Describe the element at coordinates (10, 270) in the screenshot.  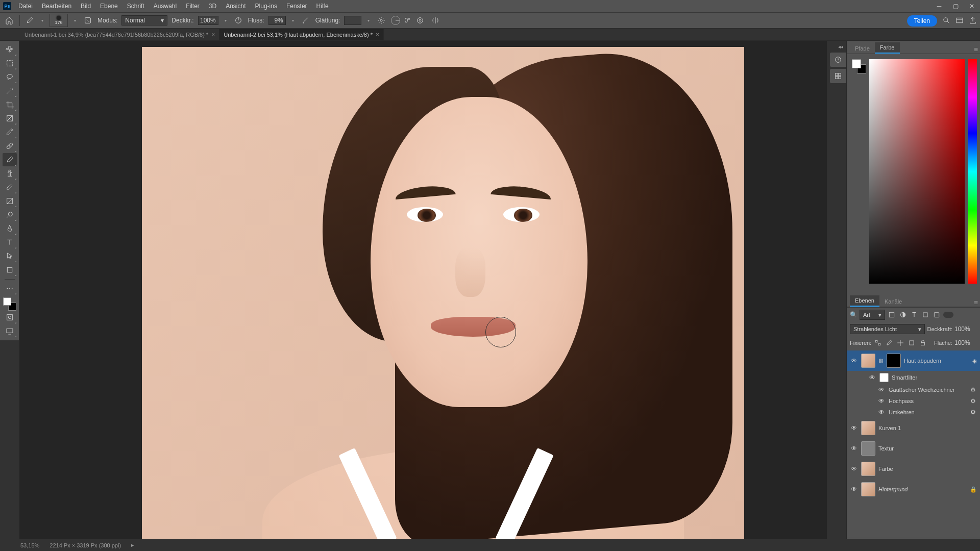
I see `shape-tool` at that location.